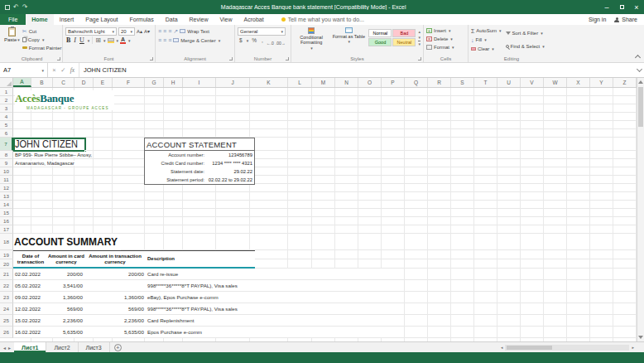 The height and width of the screenshot is (363, 644). What do you see at coordinates (487, 40) in the screenshot?
I see `fill-button: ↓Fill▾` at bounding box center [487, 40].